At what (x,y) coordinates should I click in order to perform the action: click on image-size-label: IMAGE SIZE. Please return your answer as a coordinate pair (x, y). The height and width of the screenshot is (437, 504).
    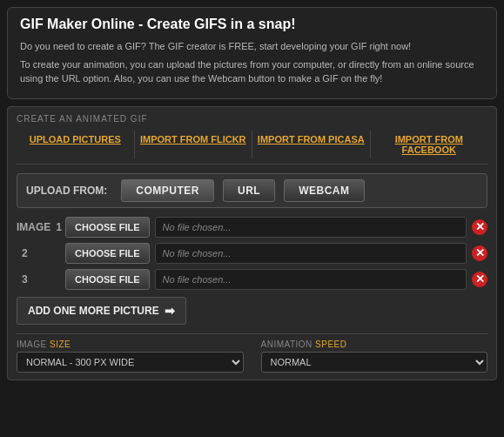
    Looking at the image, I should click on (131, 345).